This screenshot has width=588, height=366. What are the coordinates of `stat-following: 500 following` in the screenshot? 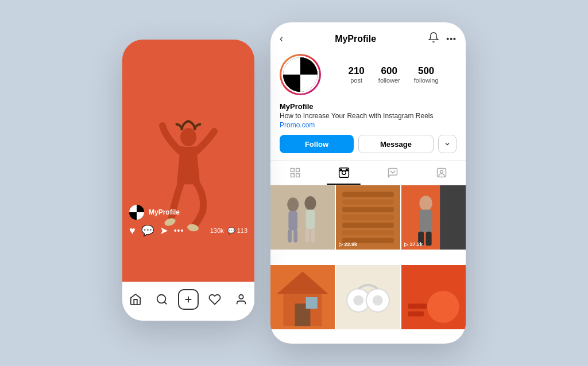 It's located at (426, 75).